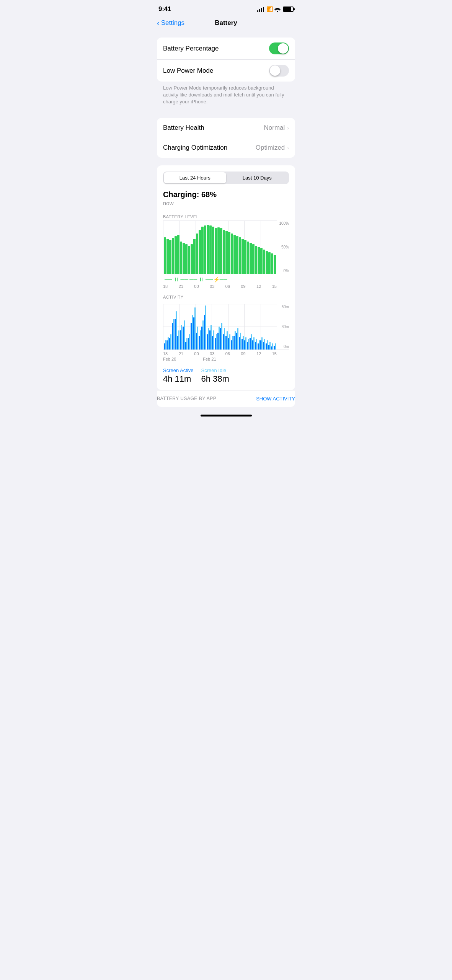 The width and height of the screenshot is (452, 980). Describe the element at coordinates (274, 354) in the screenshot. I see `activity-x-15: 15` at that location.